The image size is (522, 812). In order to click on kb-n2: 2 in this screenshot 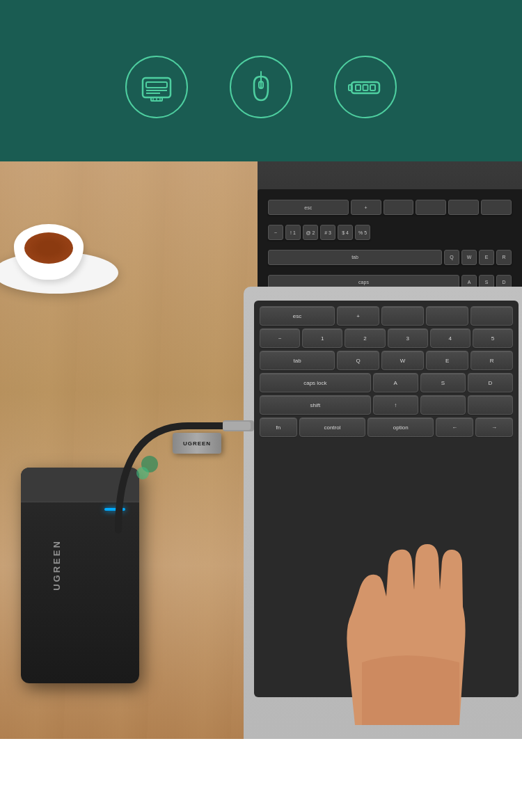, I will do `click(365, 338)`.